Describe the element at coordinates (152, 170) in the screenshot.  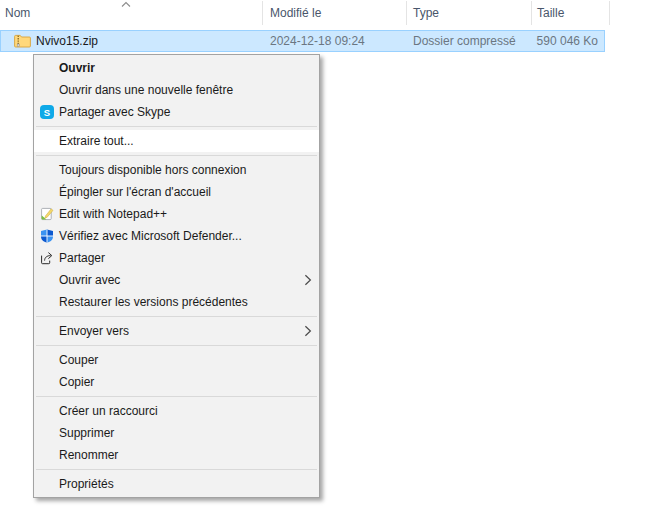
I see `menu-item-label: Toujours disponible hors connexion` at that location.